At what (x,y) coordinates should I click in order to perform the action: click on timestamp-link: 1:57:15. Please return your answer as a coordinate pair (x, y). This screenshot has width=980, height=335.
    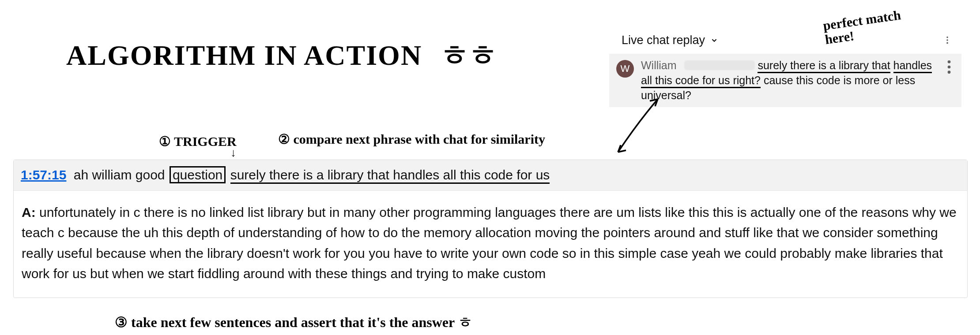
    Looking at the image, I should click on (43, 175).